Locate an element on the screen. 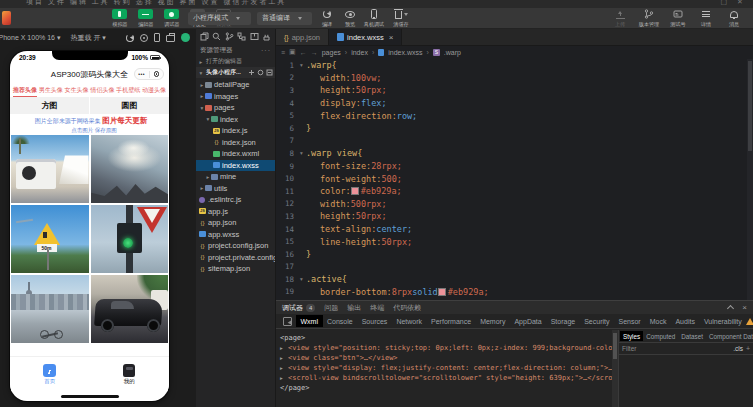 The width and height of the screenshot is (753, 407). device-selector: iPhone X 100% 16 ▾ is located at coordinates (30, 38).